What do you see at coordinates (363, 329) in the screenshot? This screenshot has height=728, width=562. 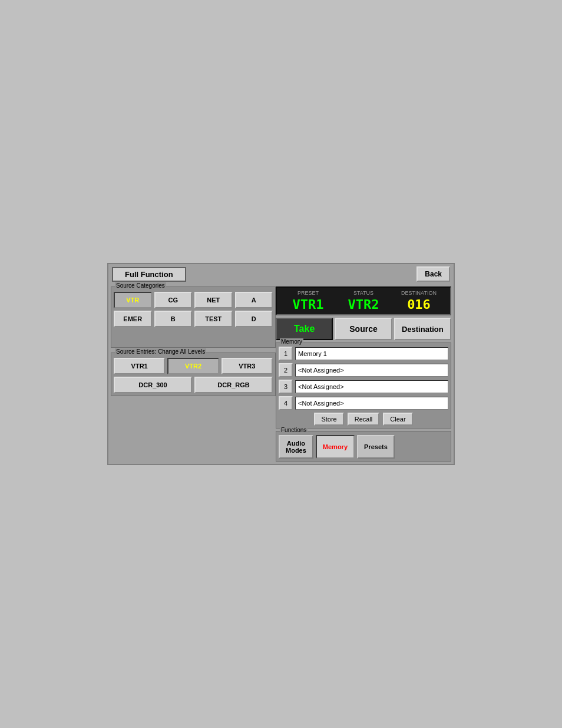 I see `source-button: Source` at bounding box center [363, 329].